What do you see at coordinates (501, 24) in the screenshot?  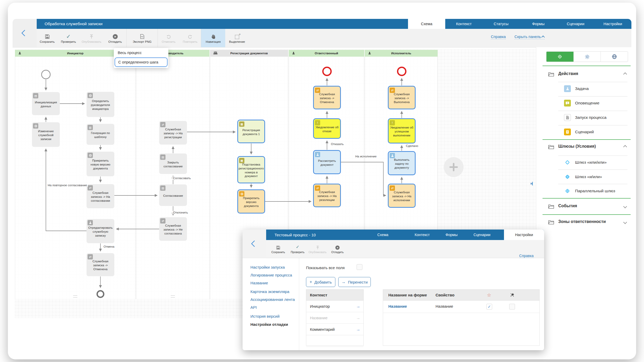 I see `tab-statuses: Статусы` at bounding box center [501, 24].